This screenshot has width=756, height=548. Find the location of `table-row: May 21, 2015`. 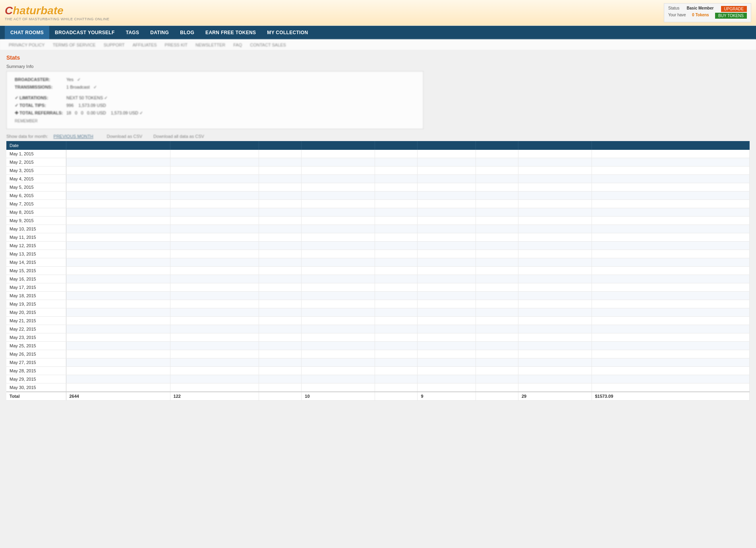

table-row: May 21, 2015 is located at coordinates (378, 321).